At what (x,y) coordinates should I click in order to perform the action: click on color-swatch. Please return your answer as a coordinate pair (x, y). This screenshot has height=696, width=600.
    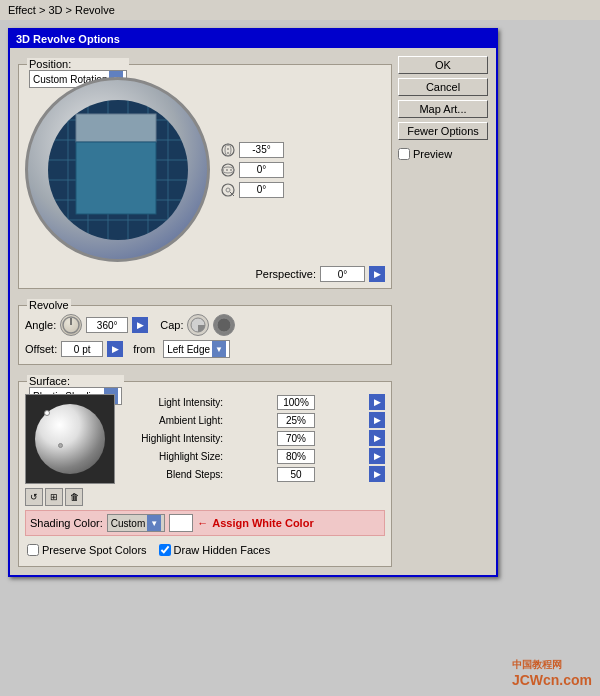
    Looking at the image, I should click on (181, 523).